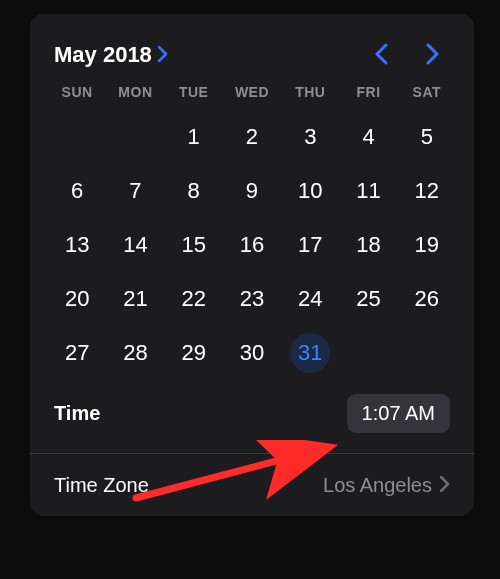  I want to click on calendar-day-number: 5, so click(427, 137).